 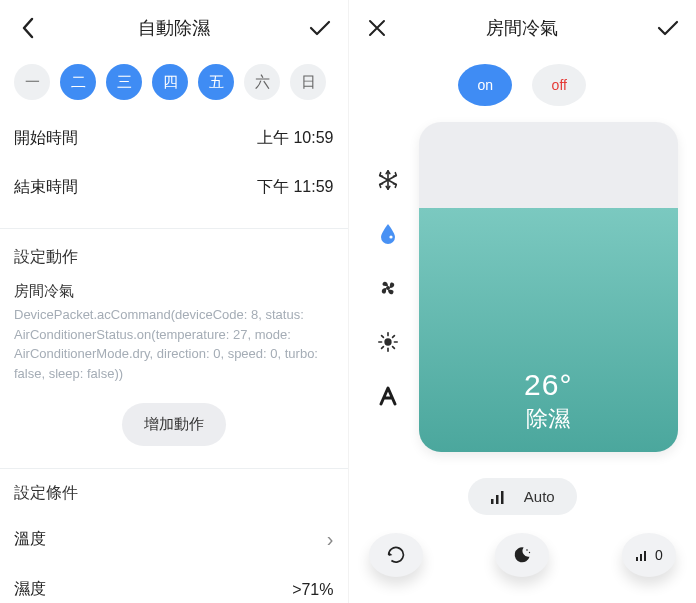 I want to click on drop-icon, so click(x=388, y=234).